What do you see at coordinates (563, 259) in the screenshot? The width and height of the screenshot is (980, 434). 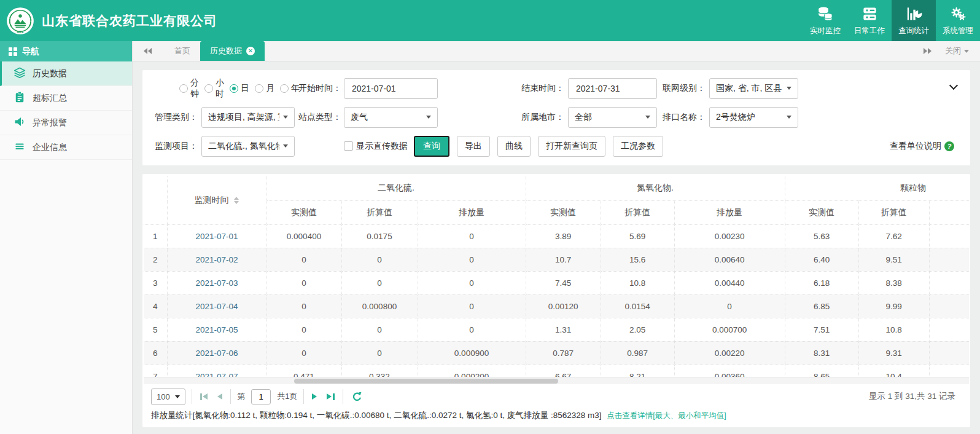 I see `cell: 10.7` at bounding box center [563, 259].